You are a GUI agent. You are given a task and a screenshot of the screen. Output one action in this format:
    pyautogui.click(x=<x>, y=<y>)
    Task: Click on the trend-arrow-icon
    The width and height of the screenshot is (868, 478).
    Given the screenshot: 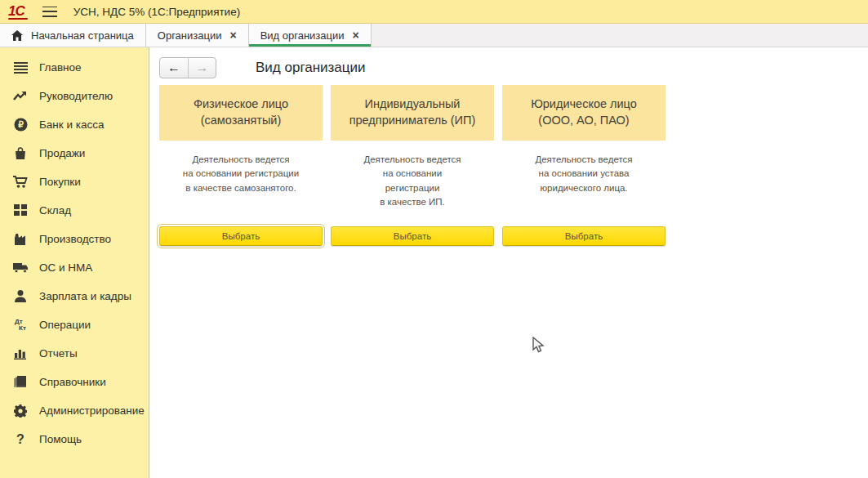 What is the action you would take?
    pyautogui.click(x=20, y=96)
    